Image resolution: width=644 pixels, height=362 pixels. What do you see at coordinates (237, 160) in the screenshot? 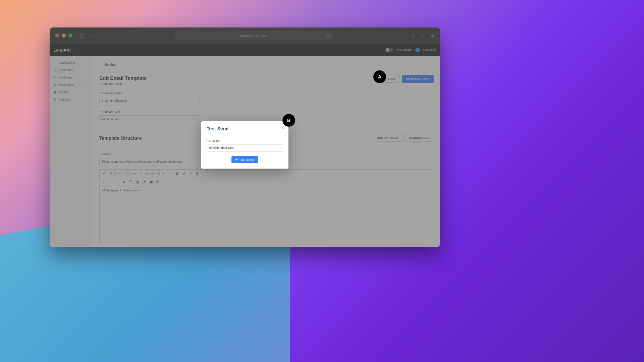
I see `mail-icon: ✉` at bounding box center [237, 160].